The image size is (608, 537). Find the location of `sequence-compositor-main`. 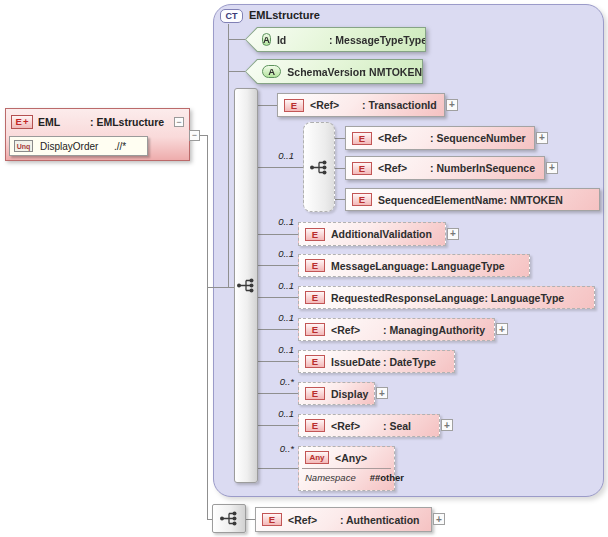

sequence-compositor-main is located at coordinates (246, 286).